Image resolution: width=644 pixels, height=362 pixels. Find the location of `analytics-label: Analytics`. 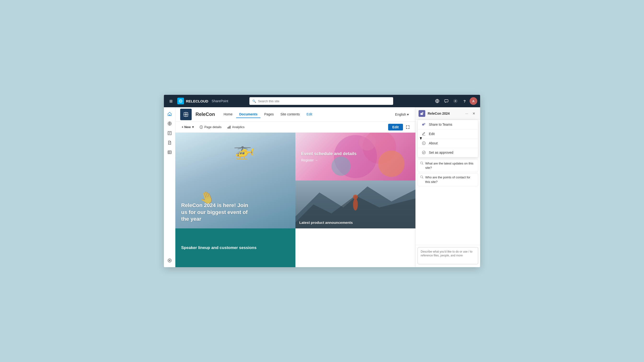

analytics-label: Analytics is located at coordinates (238, 127).